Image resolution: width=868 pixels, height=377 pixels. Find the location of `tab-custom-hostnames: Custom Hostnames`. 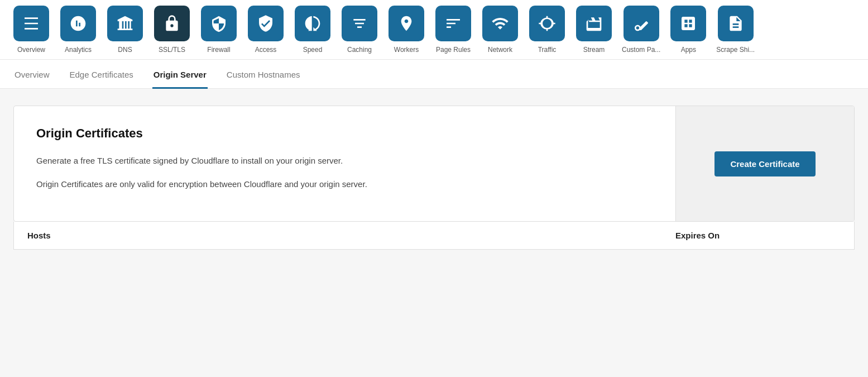

tab-custom-hostnames: Custom Hostnames is located at coordinates (263, 74).